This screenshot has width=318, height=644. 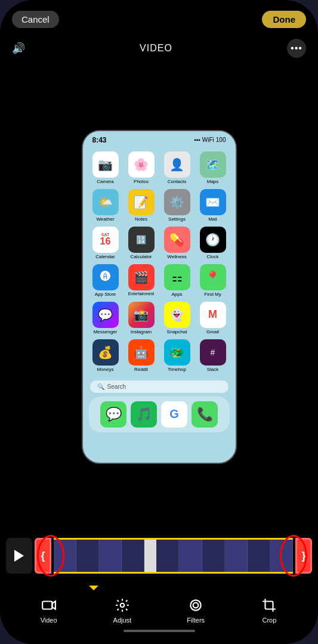 What do you see at coordinates (159, 556) in the screenshot?
I see `timeline-wrapper: {` at bounding box center [159, 556].